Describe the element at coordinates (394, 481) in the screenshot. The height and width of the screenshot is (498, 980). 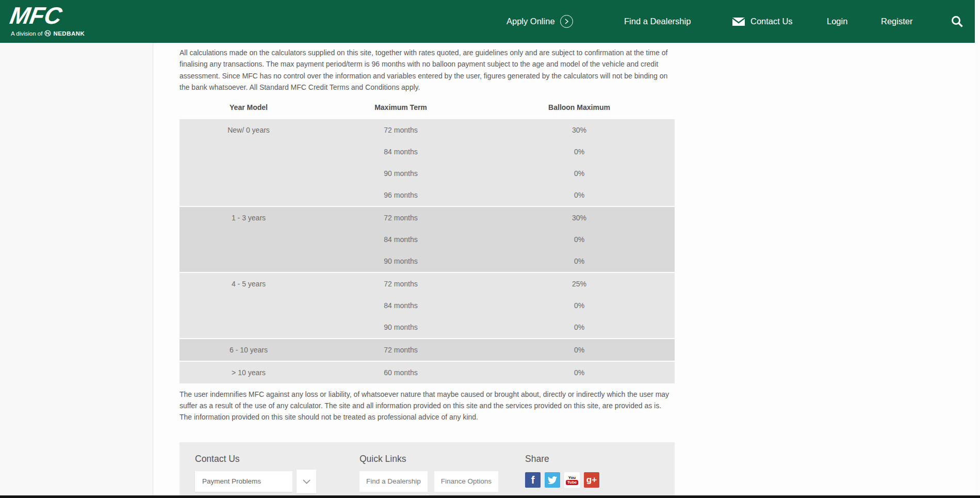
I see `quick-link-button: Find a Dealership` at that location.